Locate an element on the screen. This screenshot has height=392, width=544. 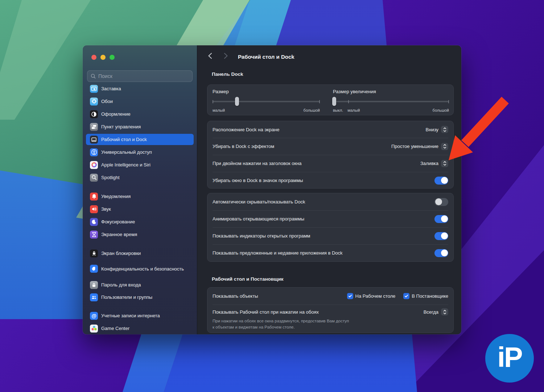
double-click-title-row: При двойном нажатии на заголовок окна За… is located at coordinates (330, 163).